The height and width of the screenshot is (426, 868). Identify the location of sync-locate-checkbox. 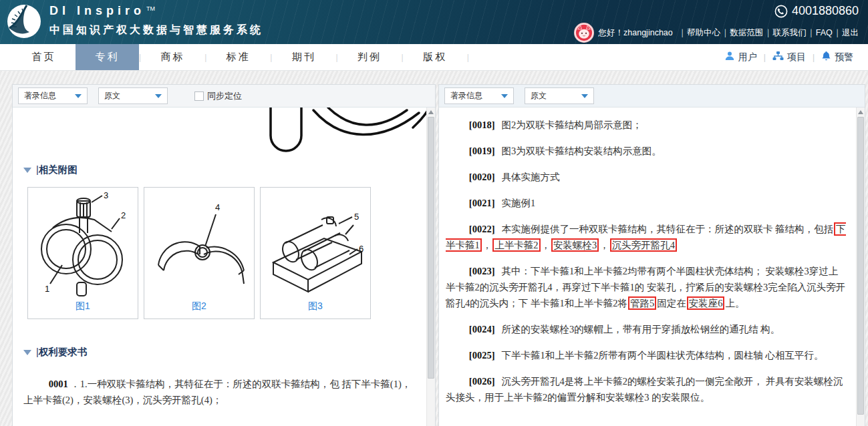
(199, 96).